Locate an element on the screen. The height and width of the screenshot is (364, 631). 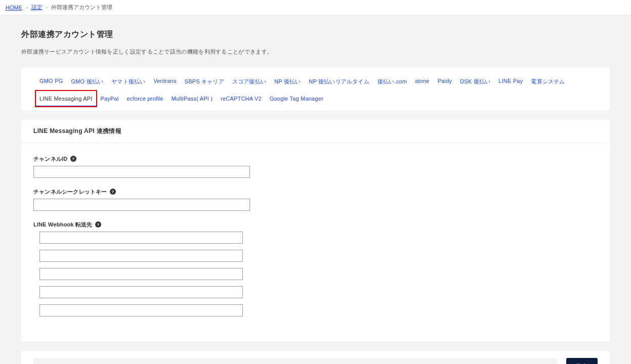
tab-paidy: Paidy is located at coordinates (445, 82).